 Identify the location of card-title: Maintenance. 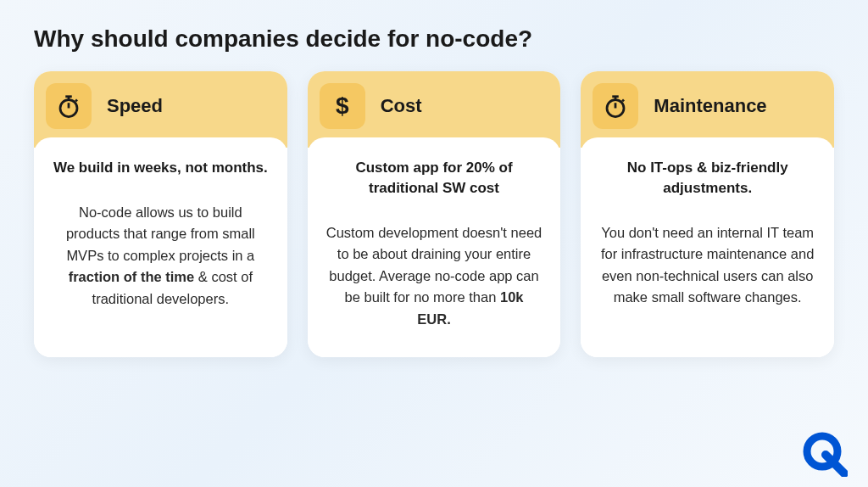
(710, 106).